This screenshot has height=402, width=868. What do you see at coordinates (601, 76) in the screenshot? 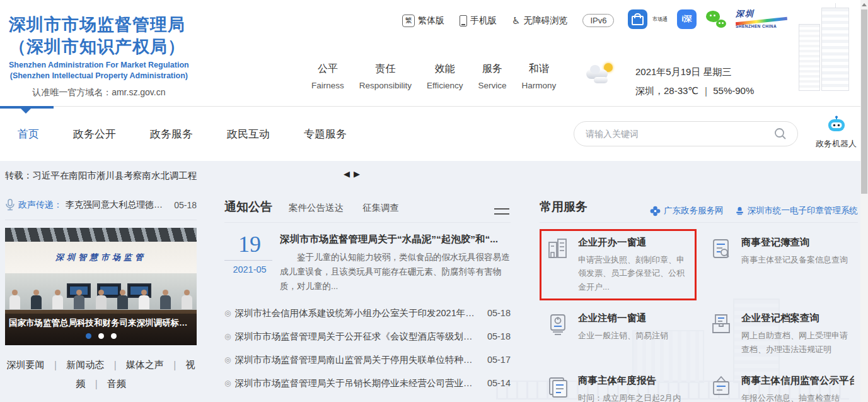
I see `weather-icon` at bounding box center [601, 76].